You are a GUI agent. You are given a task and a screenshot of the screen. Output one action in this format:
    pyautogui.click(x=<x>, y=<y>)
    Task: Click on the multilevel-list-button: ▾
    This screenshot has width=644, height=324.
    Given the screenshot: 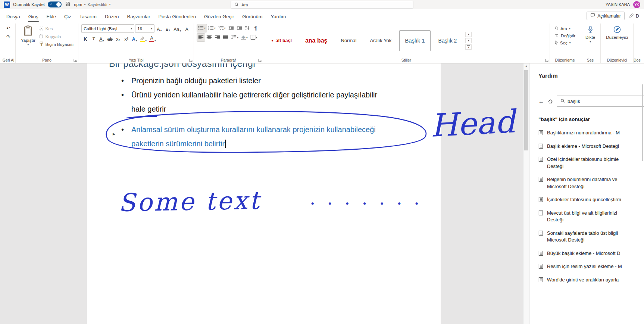 What is the action you would take?
    pyautogui.click(x=222, y=28)
    